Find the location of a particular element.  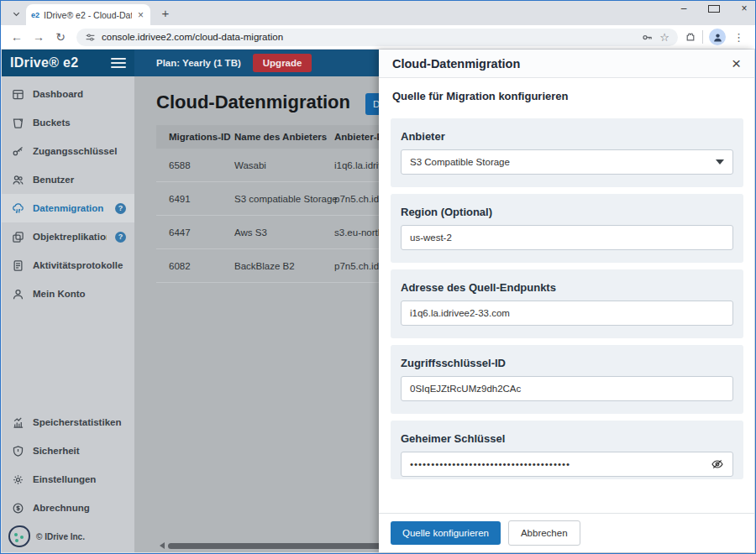

site-settings-icon is located at coordinates (91, 37).